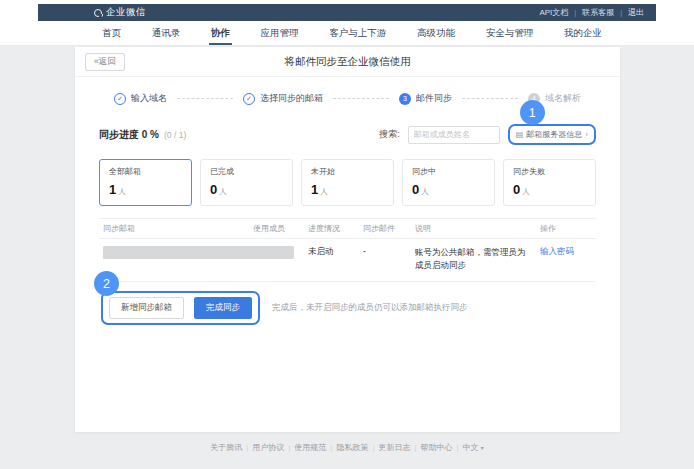  I want to click on stat-label: 全部邮箱, so click(146, 172).